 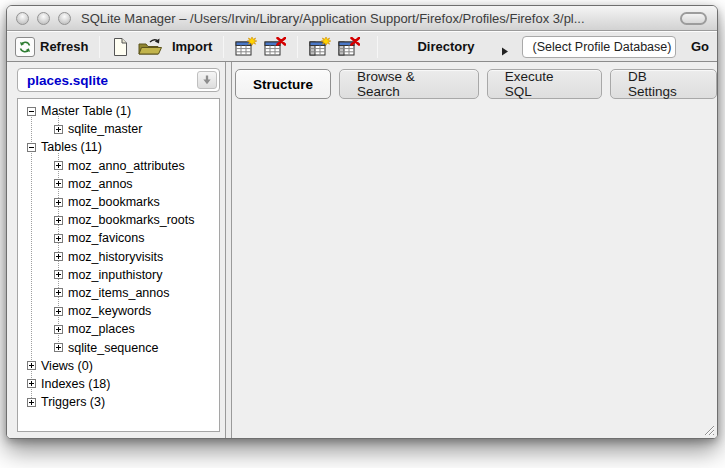 I want to click on tree-item: moz_places, so click(x=118, y=329).